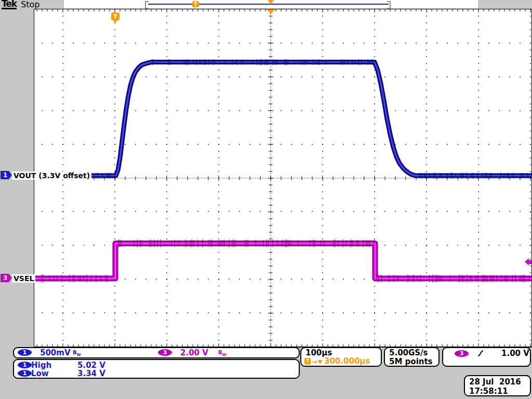  What do you see at coordinates (25, 352) in the screenshot?
I see `channel-1-badge: 1` at bounding box center [25, 352].